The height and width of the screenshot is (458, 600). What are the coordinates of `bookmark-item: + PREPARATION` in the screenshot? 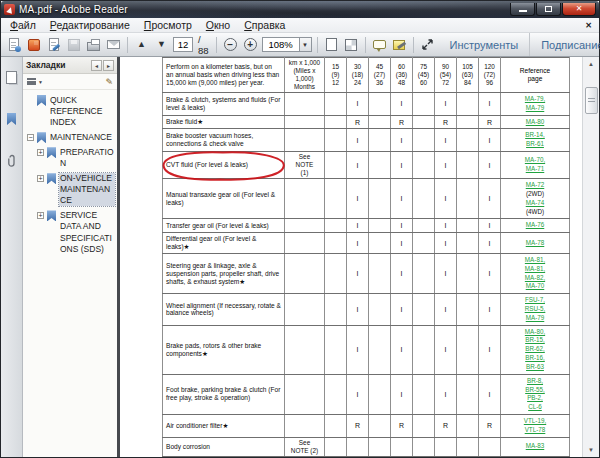 It's located at (76, 158).